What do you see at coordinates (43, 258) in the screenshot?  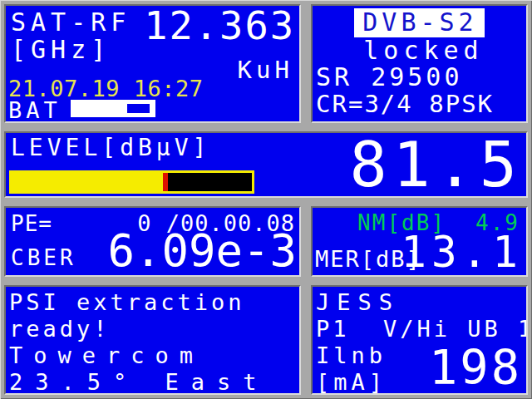 I see `cber-label: CBER` at bounding box center [43, 258].